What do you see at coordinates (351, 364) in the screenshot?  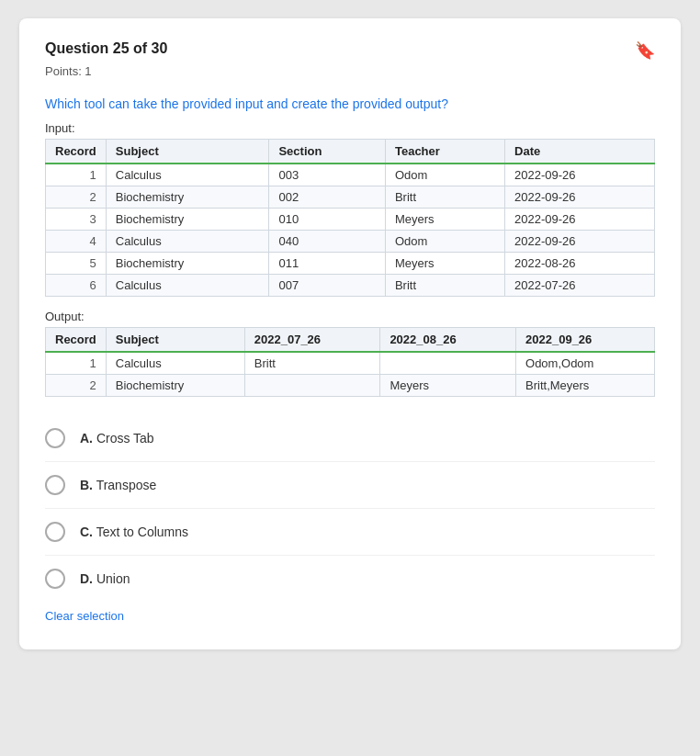 I see `table-row: 1CalculusBrittOdom,Odom` at bounding box center [351, 364].